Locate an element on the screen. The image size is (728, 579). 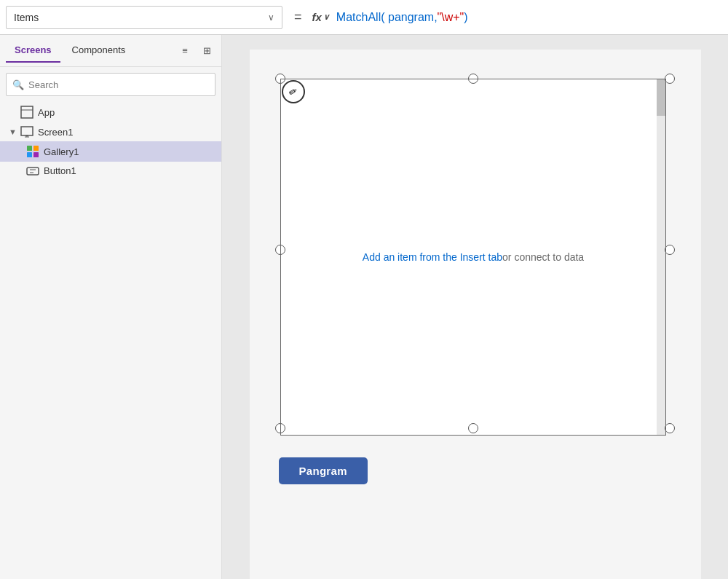
handle-top-left is located at coordinates (280, 79).